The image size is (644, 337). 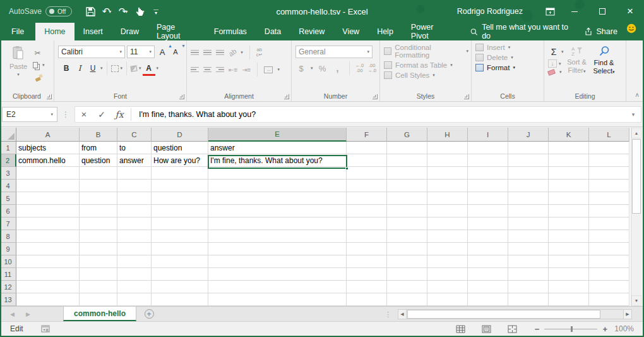 I want to click on orientation-icon: ab, so click(x=232, y=53).